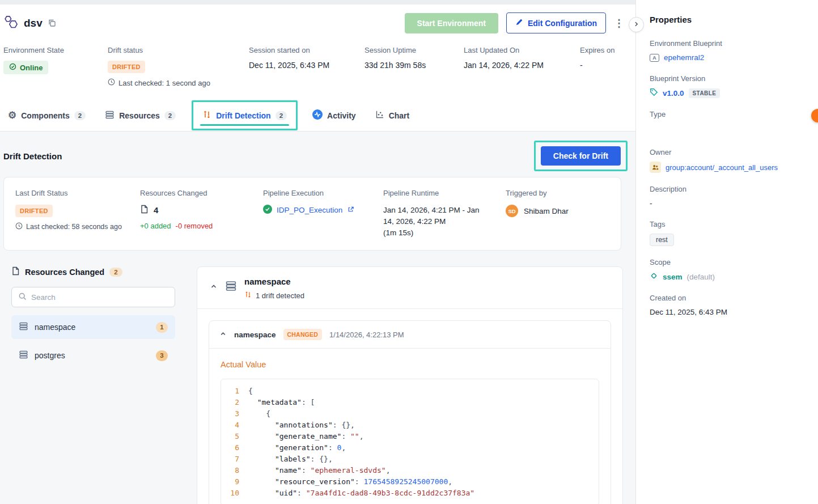 Image resolution: width=818 pixels, height=504 pixels. Describe the element at coordinates (235, 493) in the screenshot. I see `line-number: 10` at that location.